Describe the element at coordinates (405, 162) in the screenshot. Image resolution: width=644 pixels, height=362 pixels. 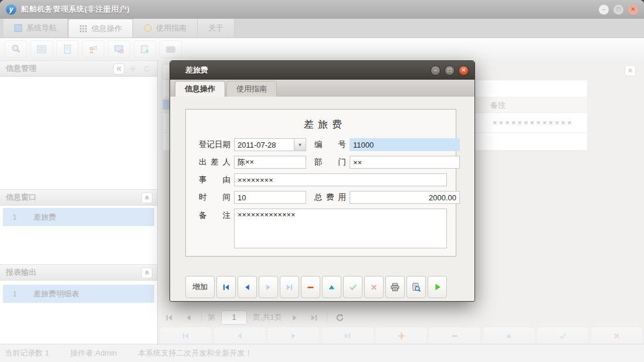
I see `department-input` at that location.